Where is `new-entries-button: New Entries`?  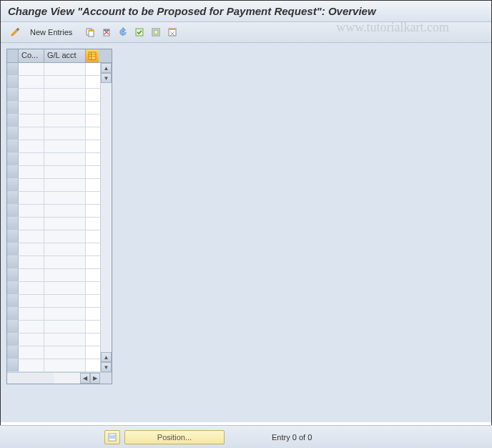
new-entries-button: New Entries is located at coordinates (51, 32).